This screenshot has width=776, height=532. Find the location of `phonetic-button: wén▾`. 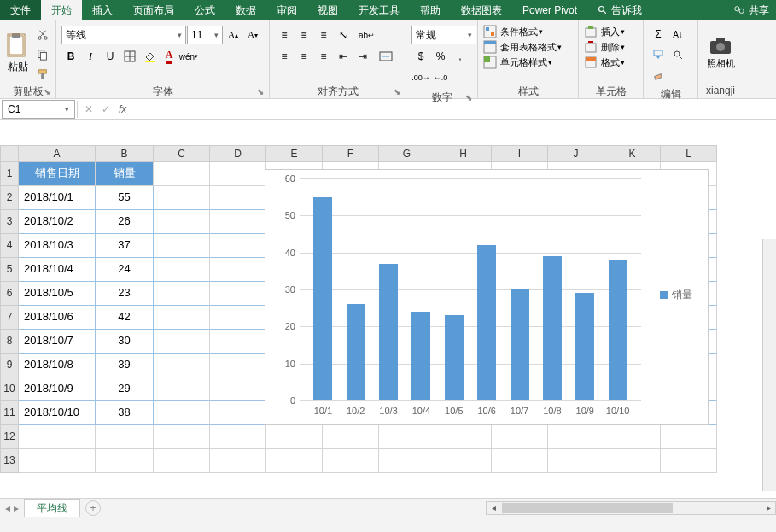

phonetic-button: wén▾ is located at coordinates (189, 56).